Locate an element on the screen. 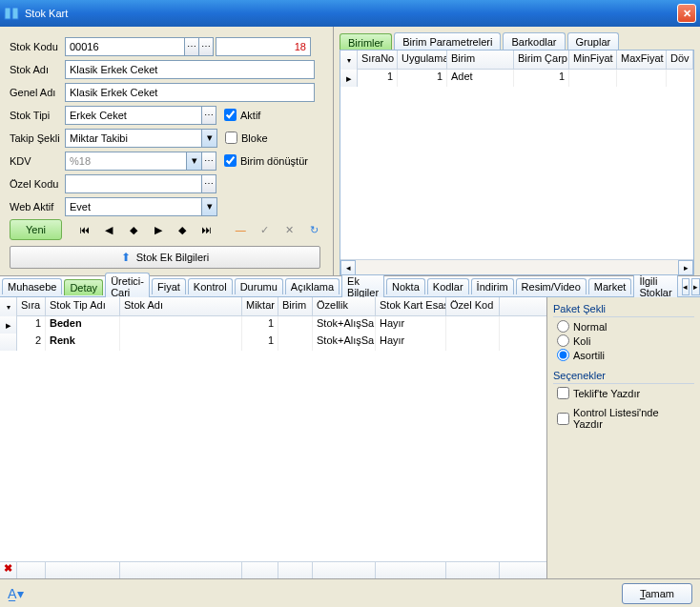 This screenshot has width=700, height=607. stok-ek-bilgileri-button: ⬆ Stok Ek Bilgileri is located at coordinates (165, 257).